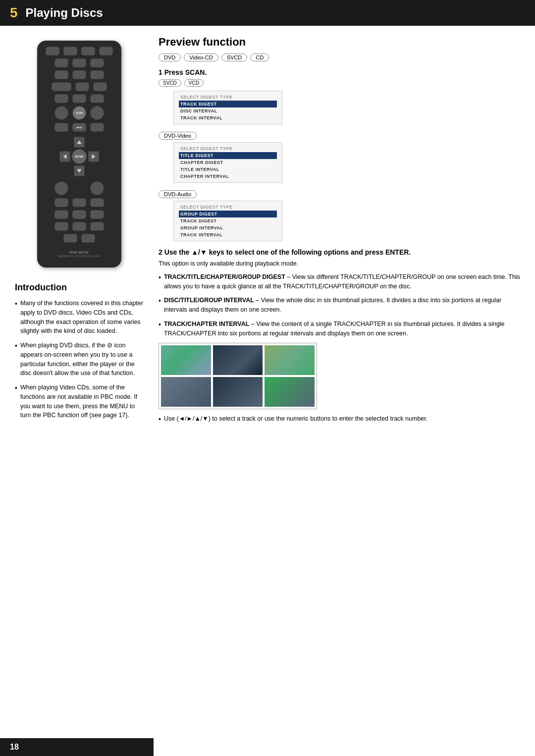  I want to click on badge-dvd: DVD, so click(169, 57).